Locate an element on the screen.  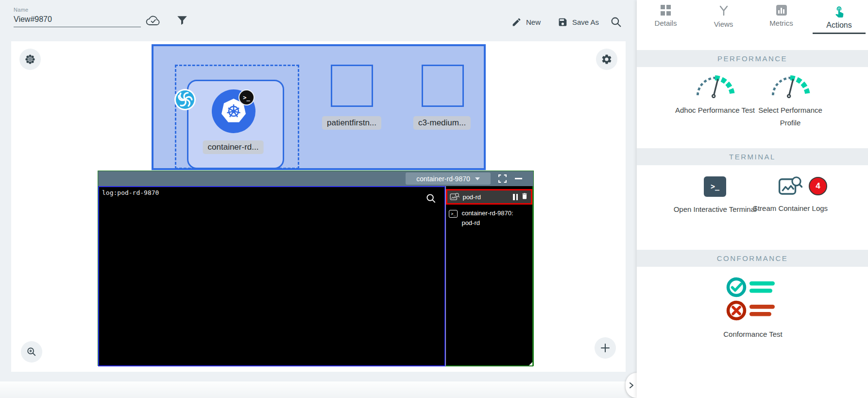
trash-icon is located at coordinates (525, 196).